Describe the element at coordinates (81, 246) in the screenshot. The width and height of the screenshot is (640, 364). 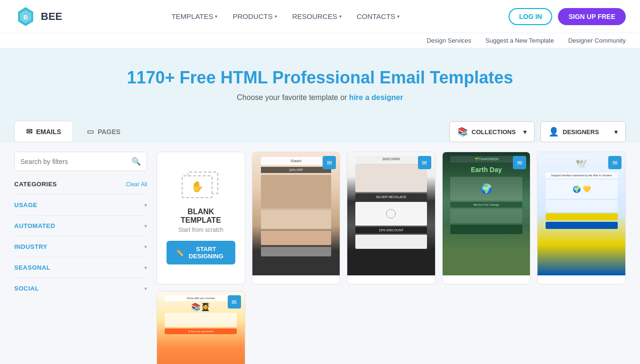
I see `sidebar-item-industry: INDUSTRY ▾` at that location.